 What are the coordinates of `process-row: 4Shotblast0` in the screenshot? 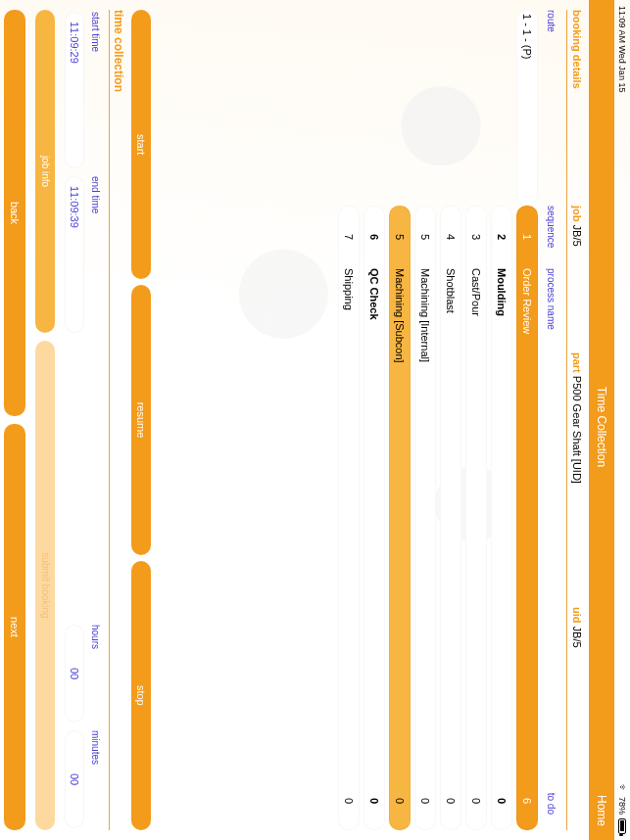 It's located at (451, 420).